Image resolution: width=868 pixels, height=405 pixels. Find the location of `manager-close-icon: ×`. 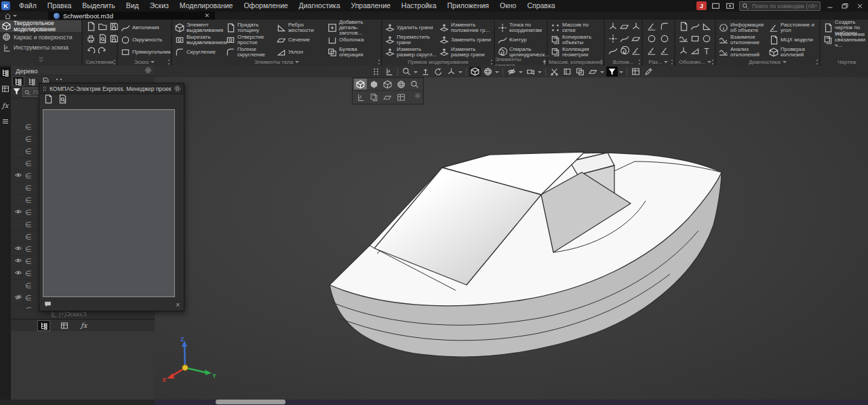

manager-close-icon: × is located at coordinates (178, 305).